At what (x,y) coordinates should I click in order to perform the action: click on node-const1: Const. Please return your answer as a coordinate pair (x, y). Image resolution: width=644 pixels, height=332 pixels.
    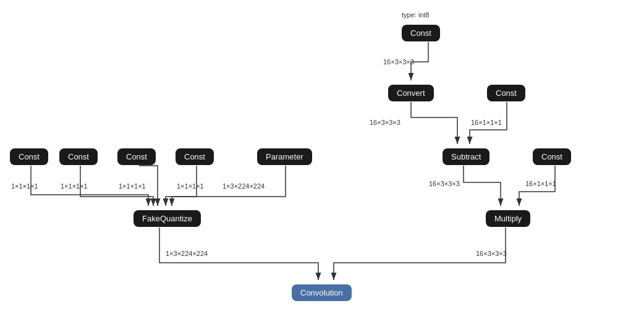
    Looking at the image, I should click on (29, 157).